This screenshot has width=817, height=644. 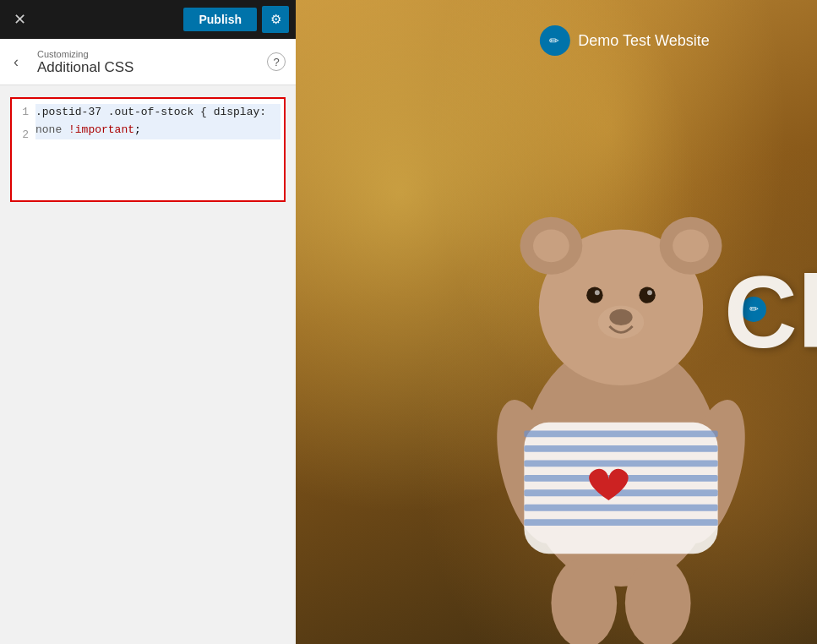 What do you see at coordinates (148, 150) in the screenshot?
I see `css-editor-area: 1 2 .postid-37 .out-of-stock { display: …` at bounding box center [148, 150].